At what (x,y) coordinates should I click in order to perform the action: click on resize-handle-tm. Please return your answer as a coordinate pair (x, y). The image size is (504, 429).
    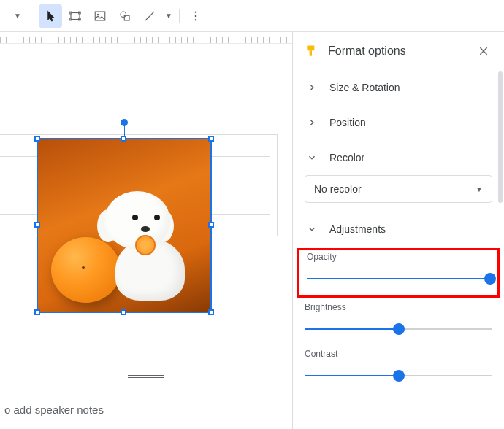
    Looking at the image, I should click on (123, 139).